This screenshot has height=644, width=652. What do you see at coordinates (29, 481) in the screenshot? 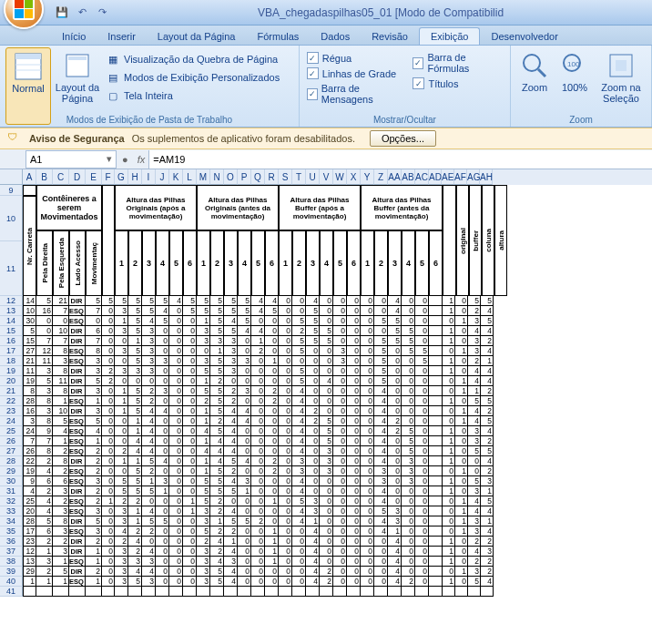
I see `table-cell: 9` at bounding box center [29, 481].